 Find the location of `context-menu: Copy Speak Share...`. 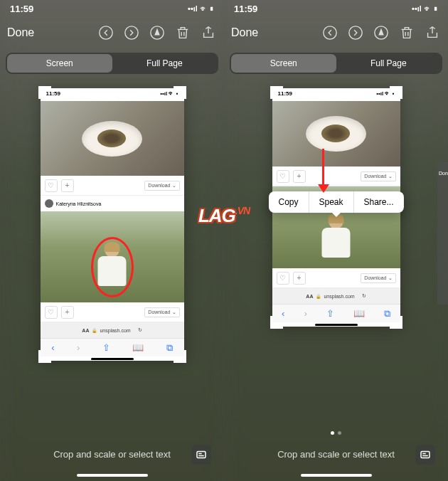

context-menu: Copy Speak Share... is located at coordinates (336, 202).